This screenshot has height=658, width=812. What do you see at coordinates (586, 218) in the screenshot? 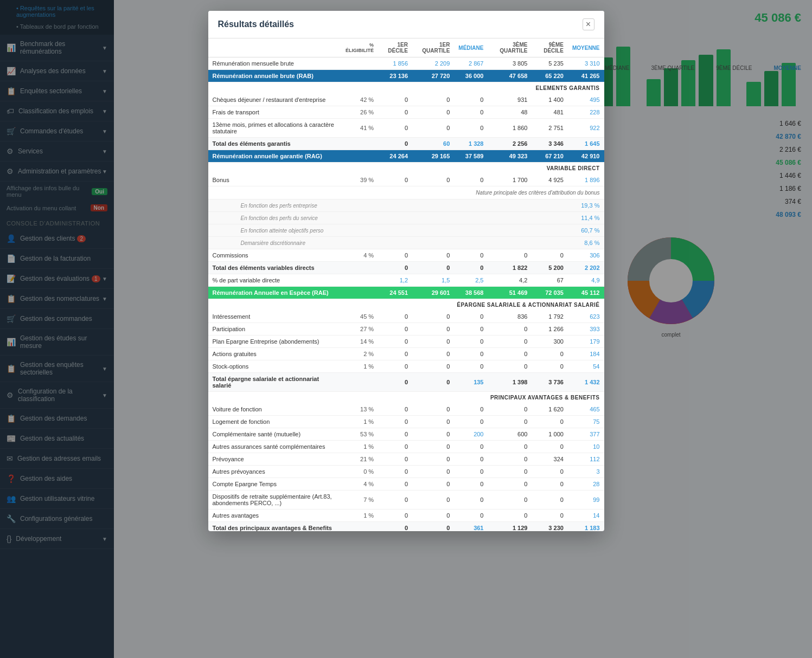
I see `table-cell: 11,4 %` at bounding box center [586, 218].